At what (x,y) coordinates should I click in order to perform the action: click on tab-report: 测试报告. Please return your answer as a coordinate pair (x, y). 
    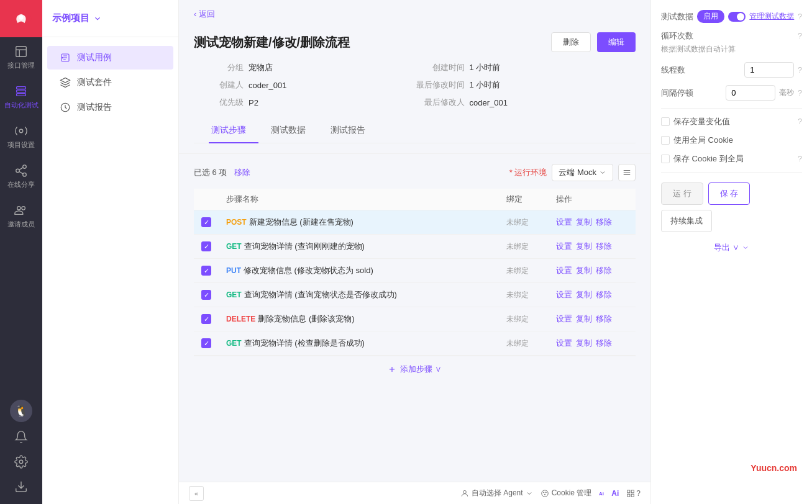
    Looking at the image, I should click on (353, 131).